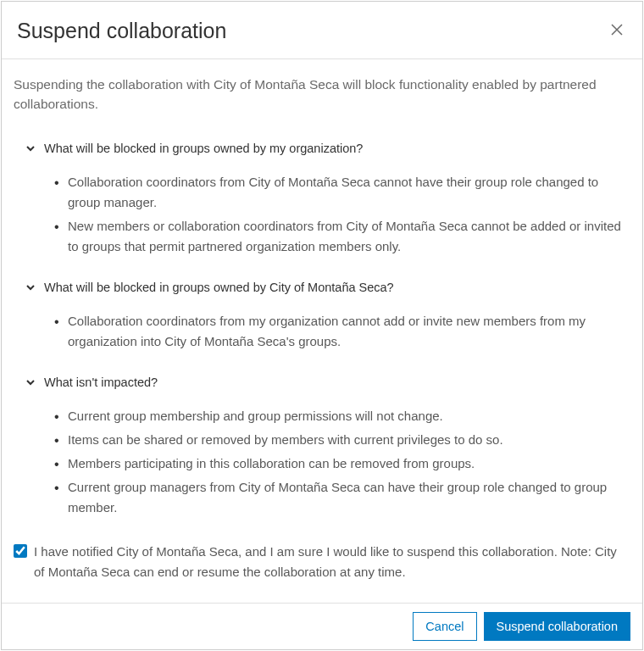  What do you see at coordinates (342, 331) in the screenshot?
I see `list-item: Collaboration coordinators from my organ…` at bounding box center [342, 331].